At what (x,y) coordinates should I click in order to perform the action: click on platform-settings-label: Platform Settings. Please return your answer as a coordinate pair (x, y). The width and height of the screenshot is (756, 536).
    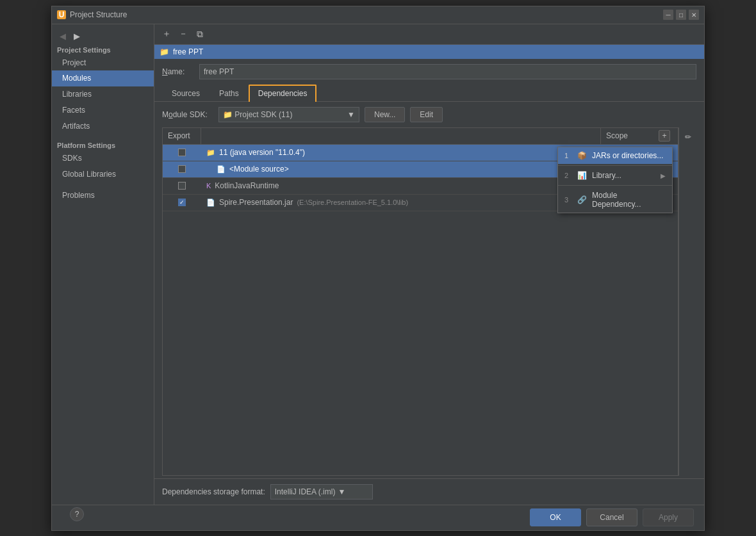
    Looking at the image, I should click on (103, 145).